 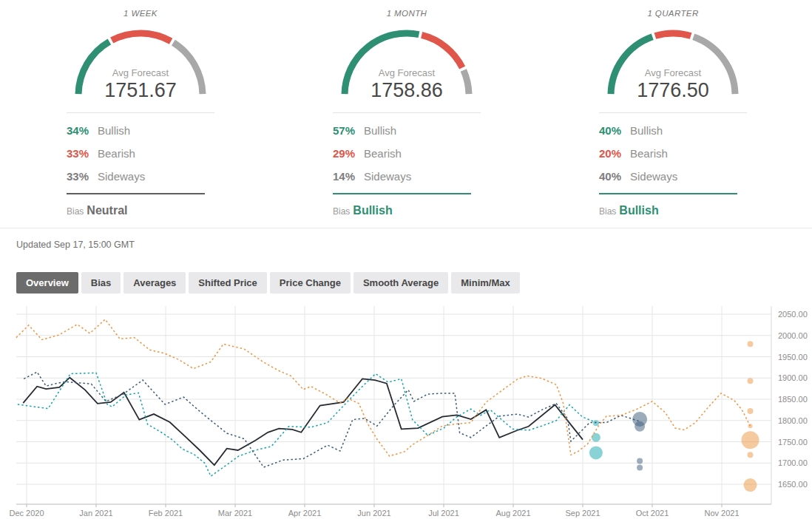 I want to click on forecast-panel-1-month: 1 MONTH Avg Forecast 1758.86 57%Bullish …, so click(x=407, y=113).